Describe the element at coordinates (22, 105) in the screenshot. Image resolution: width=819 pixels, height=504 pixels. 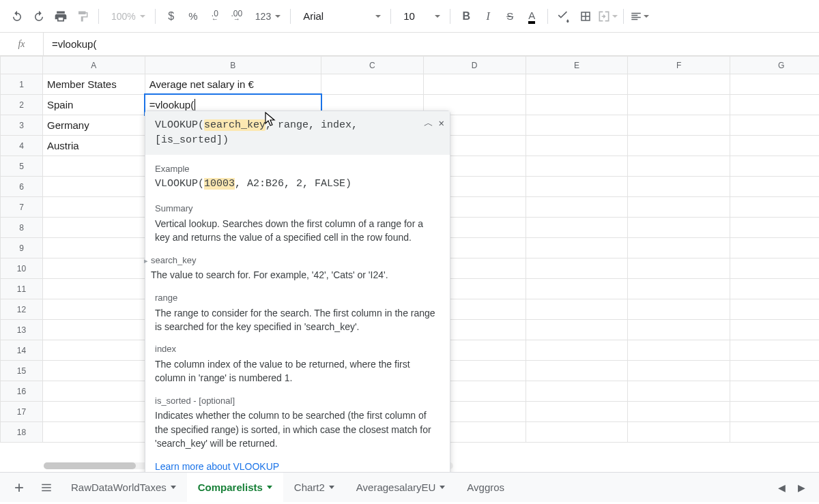
I see `row-header-2: 2` at that location.